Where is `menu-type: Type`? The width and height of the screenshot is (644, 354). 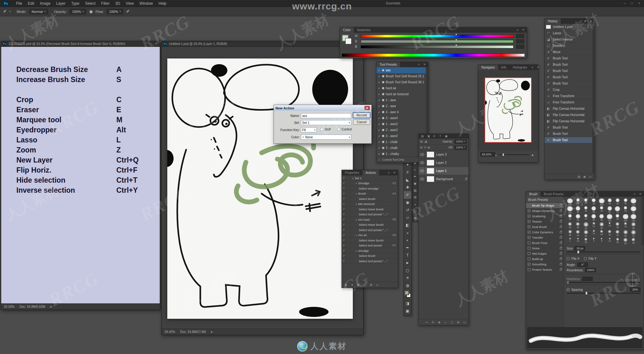 menu-type: Type is located at coordinates (75, 3).